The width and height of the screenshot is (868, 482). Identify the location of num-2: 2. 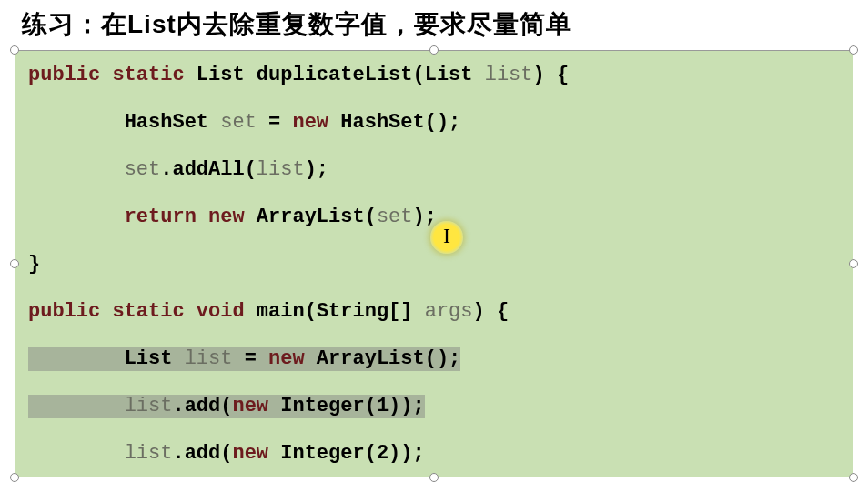
(382, 453).